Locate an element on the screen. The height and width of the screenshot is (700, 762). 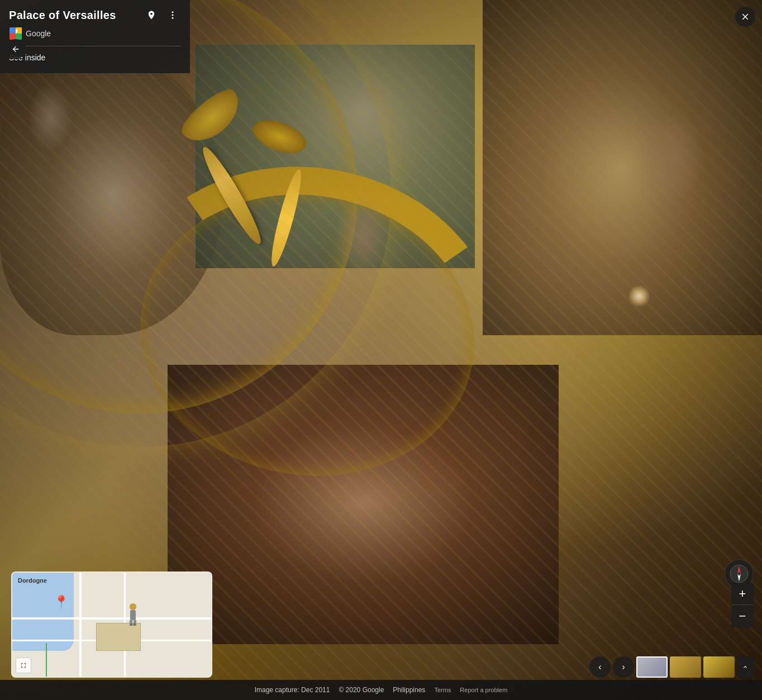
map-route-line is located at coordinates (46, 660).